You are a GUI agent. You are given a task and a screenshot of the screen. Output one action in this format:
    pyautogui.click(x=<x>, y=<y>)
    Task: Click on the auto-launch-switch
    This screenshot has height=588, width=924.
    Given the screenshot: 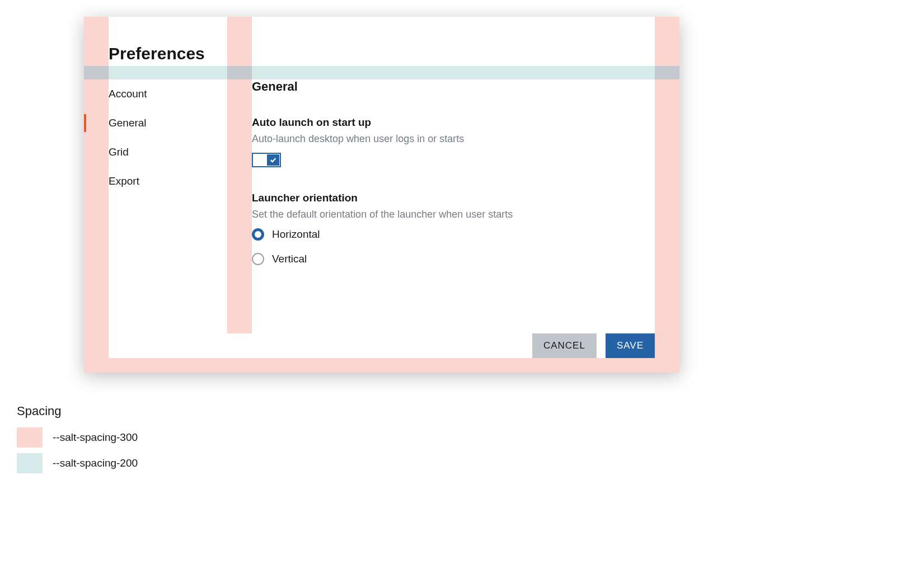 What is the action you would take?
    pyautogui.click(x=266, y=160)
    